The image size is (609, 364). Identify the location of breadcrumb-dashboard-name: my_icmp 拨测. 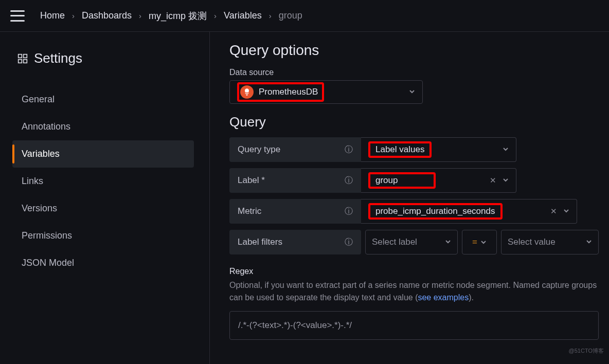
(178, 16).